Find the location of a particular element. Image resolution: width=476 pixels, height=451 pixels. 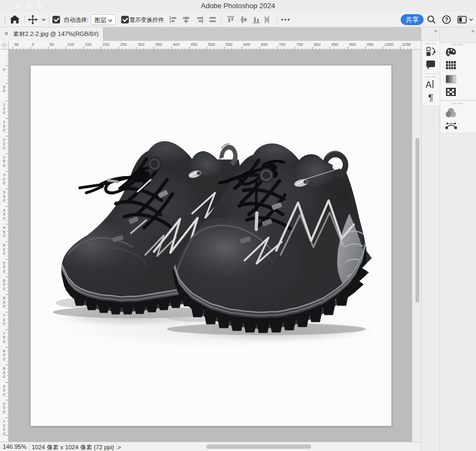

svg-text: A is located at coordinates (429, 85).